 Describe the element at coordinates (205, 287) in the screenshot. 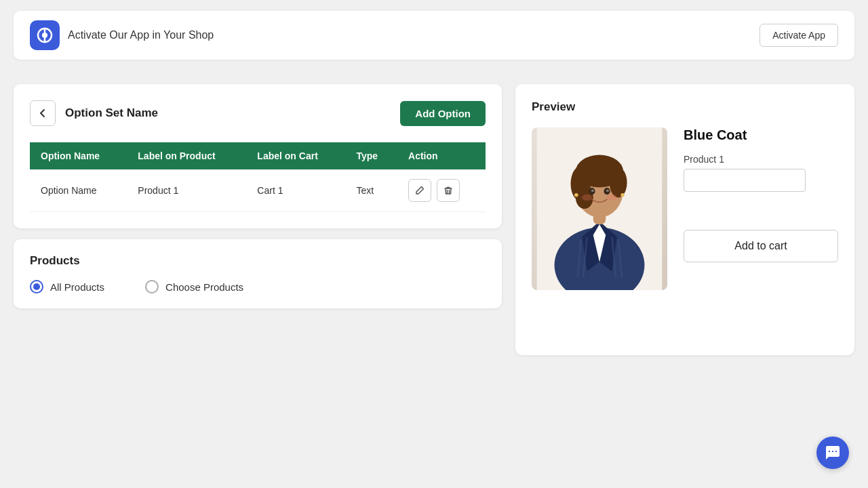

I see `radio-choose-products-label: Choose Products` at that location.